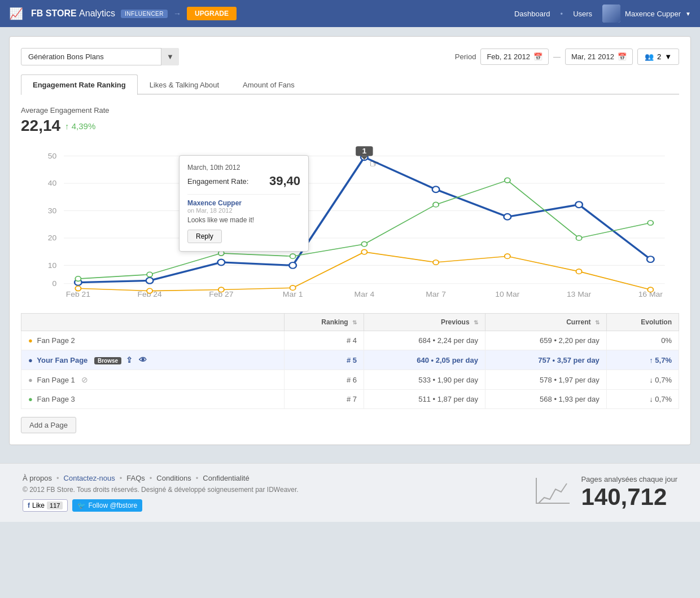  What do you see at coordinates (324, 341) in the screenshot?
I see `row-ranking: # 4` at bounding box center [324, 341].